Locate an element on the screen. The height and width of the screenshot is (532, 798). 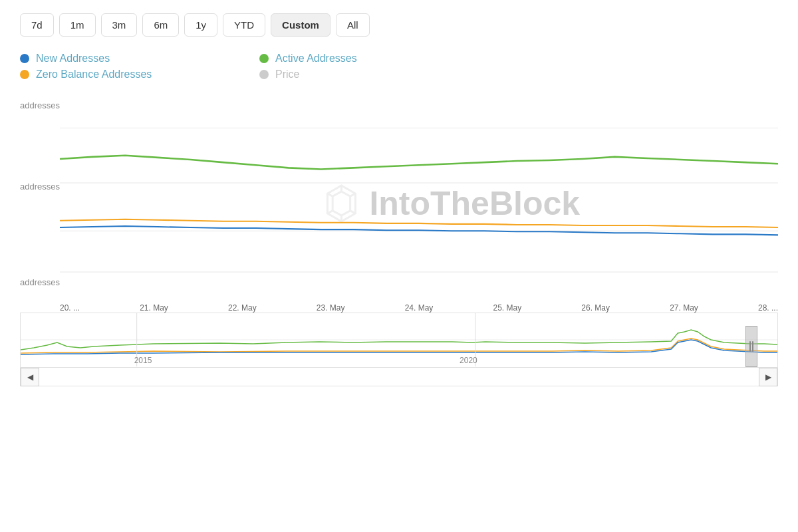
time-btn-6m: 6m is located at coordinates (161, 25).